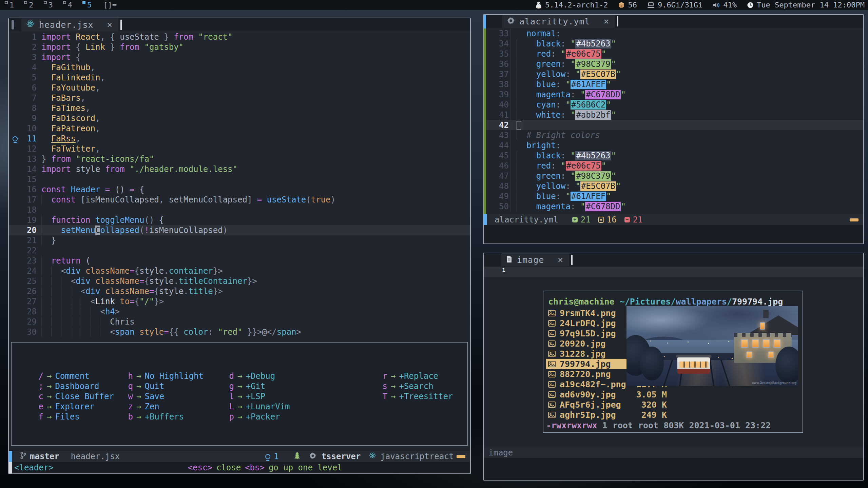 The image size is (868, 488). I want to click on diff-remove-icon, so click(627, 220).